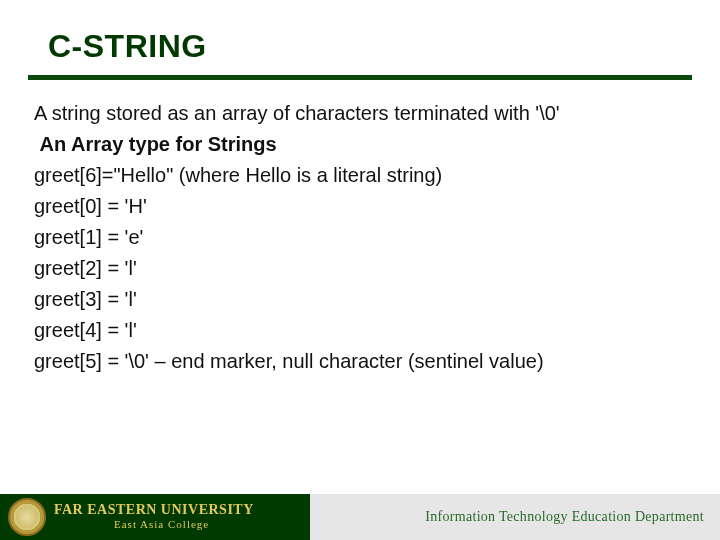 The height and width of the screenshot is (540, 720). Describe the element at coordinates (363, 114) in the screenshot. I see `body-line: A string stored as an array of character…` at that location.